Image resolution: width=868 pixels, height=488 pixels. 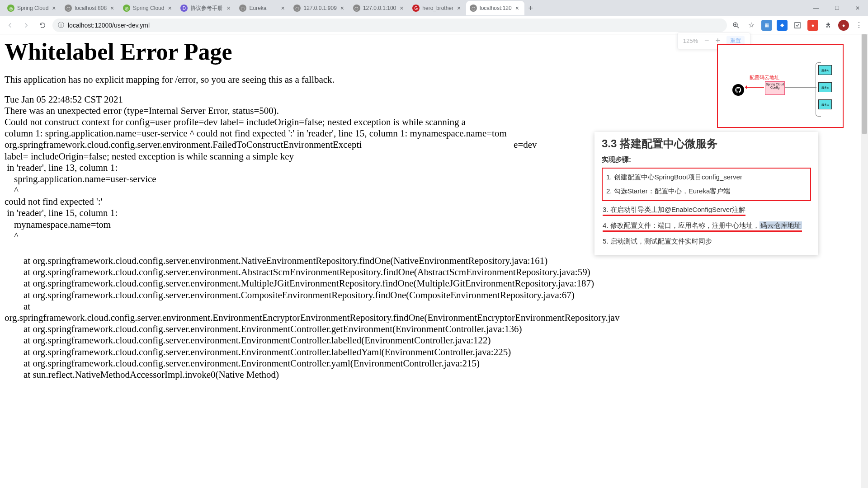 What do you see at coordinates (738, 90) in the screenshot?
I see `github-icon` at bounding box center [738, 90].